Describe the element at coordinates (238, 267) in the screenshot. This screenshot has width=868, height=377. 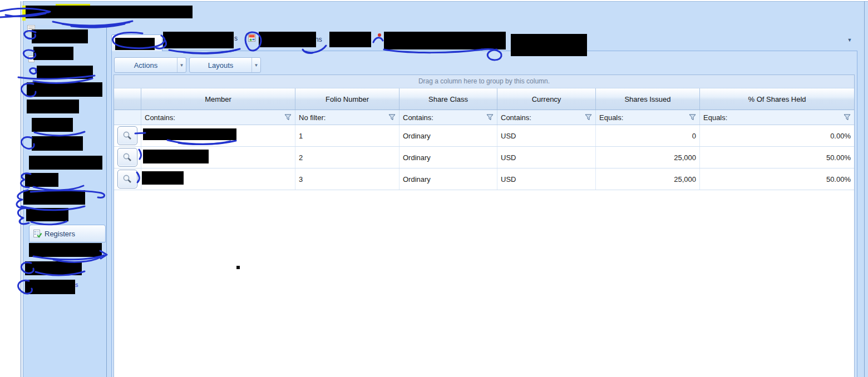
I see `screen-artifact` at that location.